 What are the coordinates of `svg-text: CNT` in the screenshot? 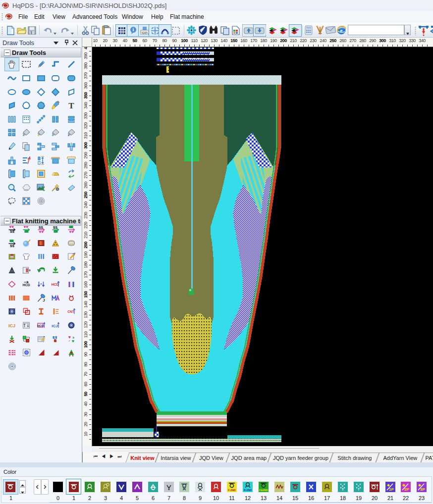 It's located at (70, 312).